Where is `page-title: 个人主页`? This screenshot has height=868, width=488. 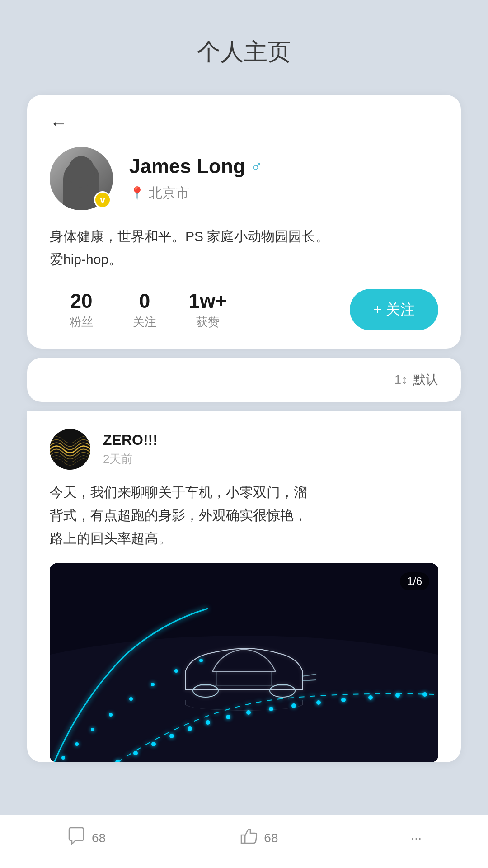
page-title: 个人主页 is located at coordinates (244, 47).